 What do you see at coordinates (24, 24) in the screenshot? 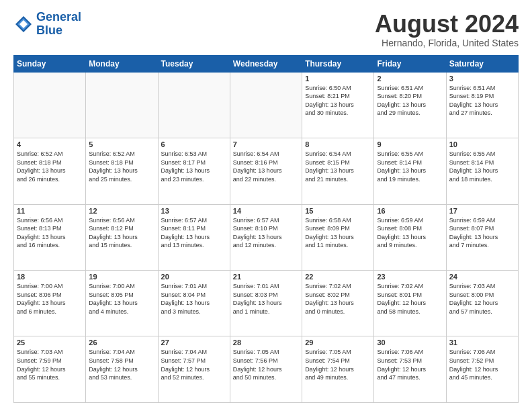
I see `logo-icon` at bounding box center [24, 24].